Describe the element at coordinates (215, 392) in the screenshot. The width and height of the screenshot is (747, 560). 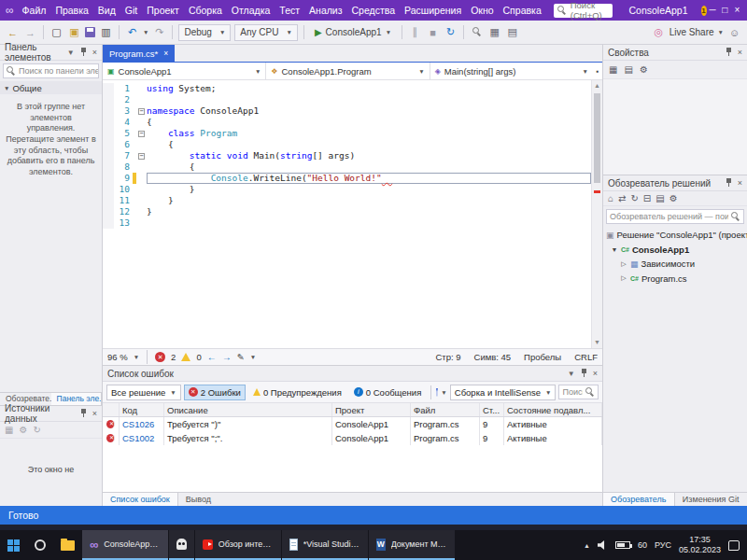
I see `errors-filter-button: ✕ 2 Ошибки` at that location.